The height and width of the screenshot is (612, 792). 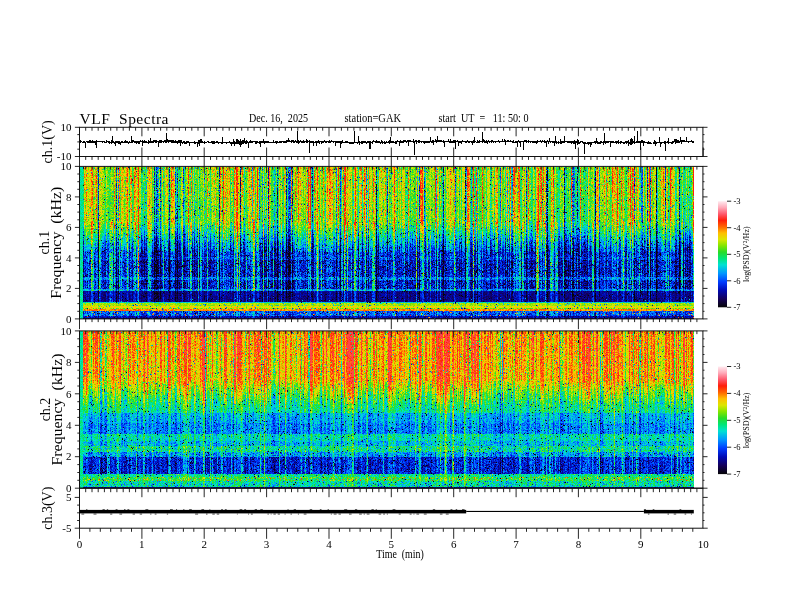 I want to click on svg-text: 5, so click(x=69, y=497).